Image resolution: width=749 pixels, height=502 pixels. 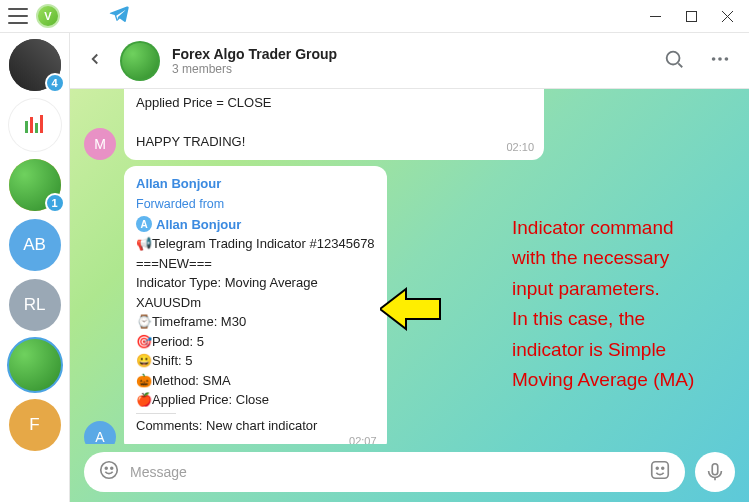 I want to click on window-maximize-button, so click(x=691, y=16).